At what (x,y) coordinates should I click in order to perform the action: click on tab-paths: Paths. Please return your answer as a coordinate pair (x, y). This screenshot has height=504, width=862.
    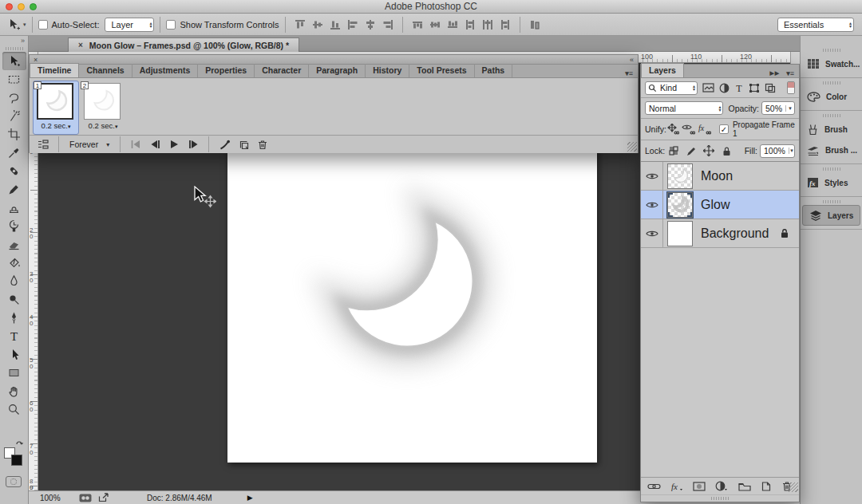
    Looking at the image, I should click on (494, 70).